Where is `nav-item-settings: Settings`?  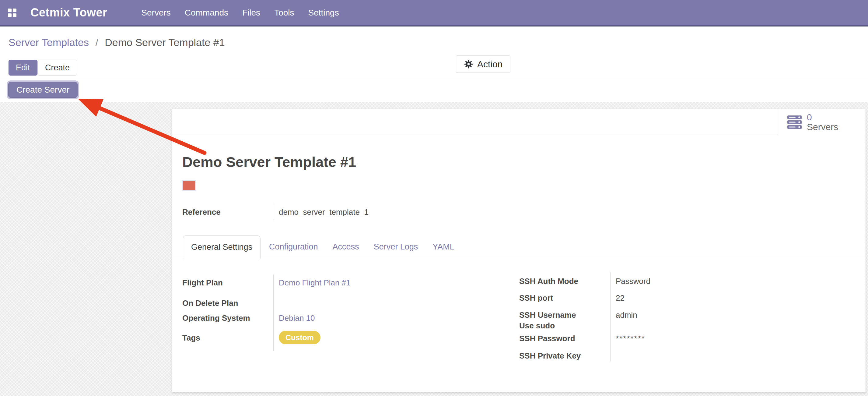 nav-item-settings: Settings is located at coordinates (323, 13).